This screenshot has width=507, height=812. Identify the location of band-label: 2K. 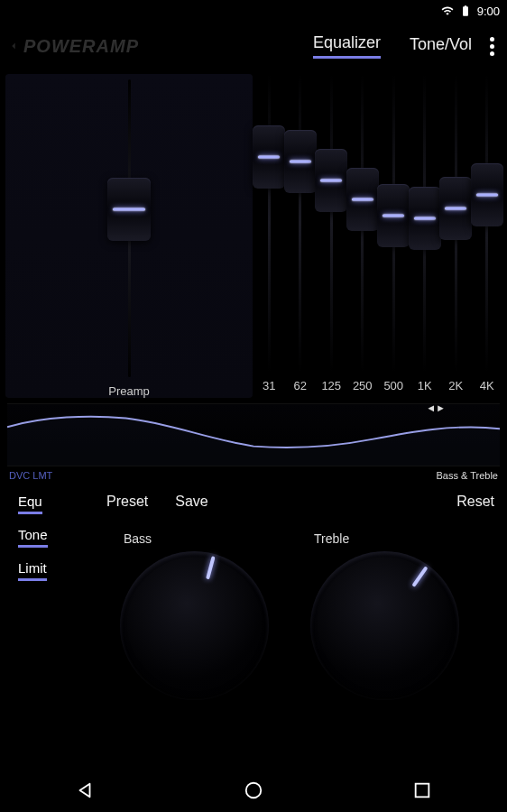
(456, 386).